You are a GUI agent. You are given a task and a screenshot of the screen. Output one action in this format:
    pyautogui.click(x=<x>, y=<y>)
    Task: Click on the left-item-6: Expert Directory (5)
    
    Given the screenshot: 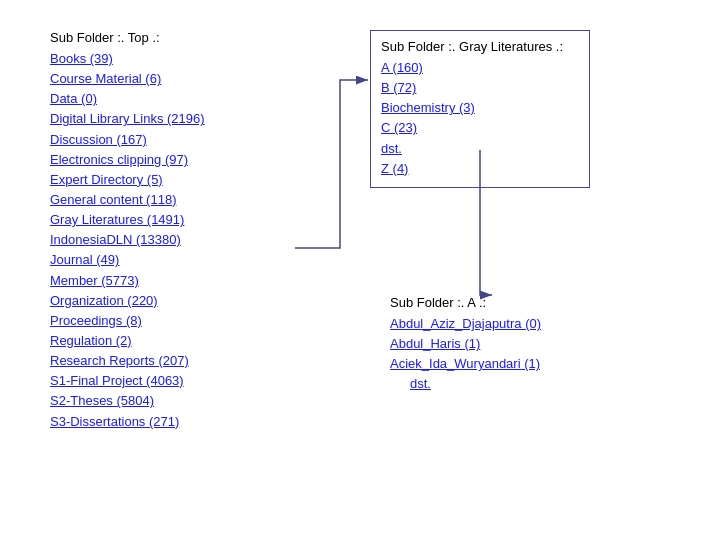 What is the action you would take?
    pyautogui.click(x=180, y=180)
    